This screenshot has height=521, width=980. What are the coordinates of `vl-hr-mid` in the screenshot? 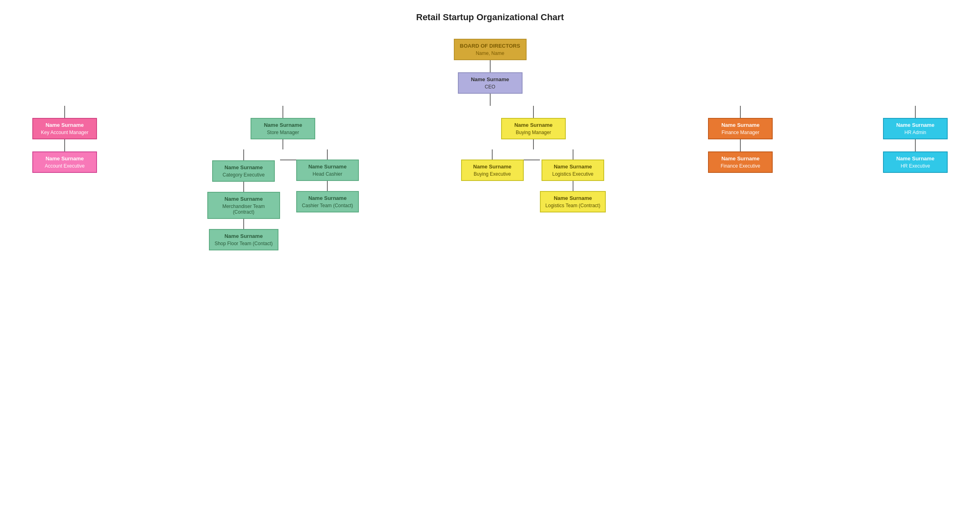 It's located at (915, 145).